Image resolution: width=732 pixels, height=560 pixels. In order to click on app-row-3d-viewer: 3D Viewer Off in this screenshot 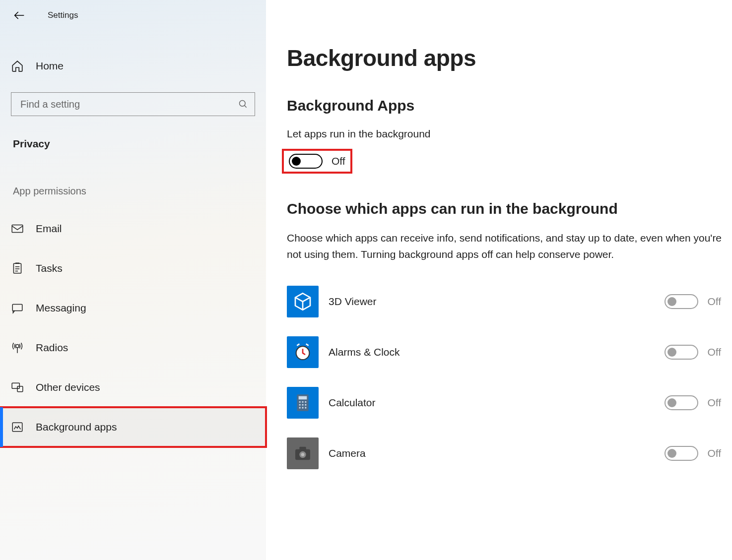, I will do `click(507, 302)`.